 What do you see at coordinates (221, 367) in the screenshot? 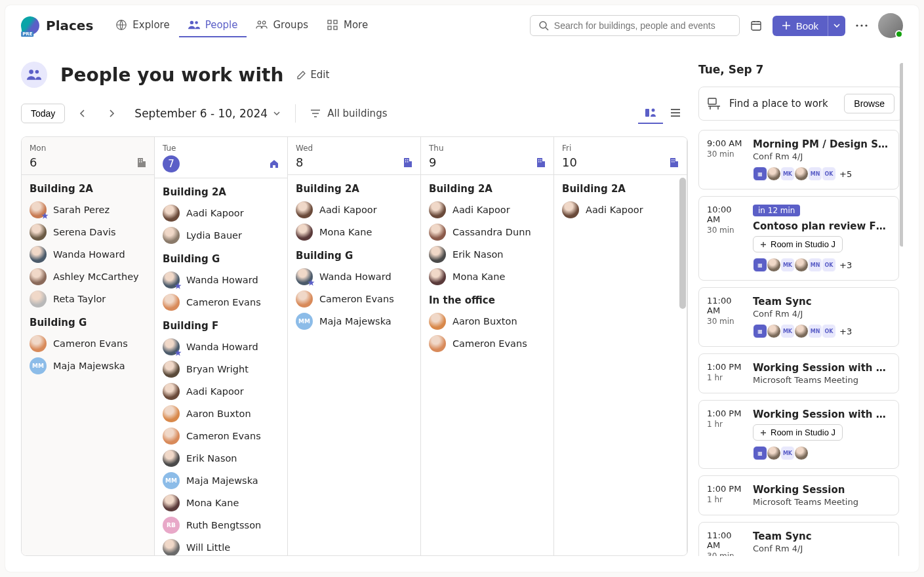
I see `day-body: Building 2AAadi KapoorLydia BauerBuildin…` at bounding box center [221, 367].